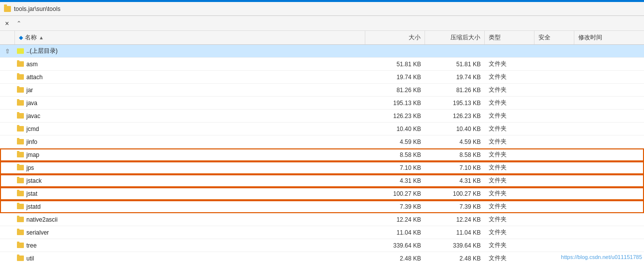 The width and height of the screenshot is (644, 262). Describe the element at coordinates (395, 90) in the screenshot. I see `row-size: 81.26 KB` at that location.